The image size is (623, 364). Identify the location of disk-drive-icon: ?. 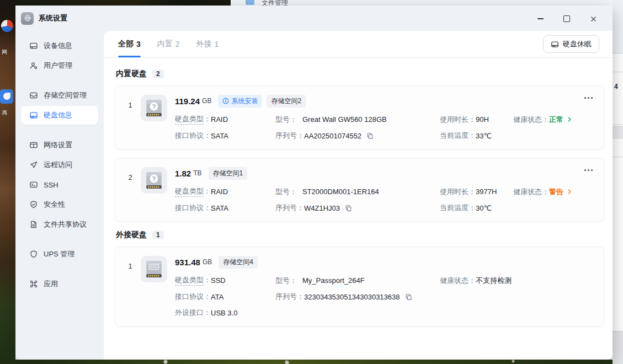
(154, 108).